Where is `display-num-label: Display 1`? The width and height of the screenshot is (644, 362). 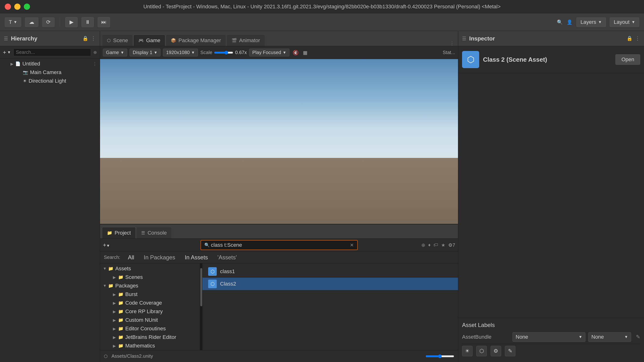 display-num-label: Display 1 is located at coordinates (142, 52).